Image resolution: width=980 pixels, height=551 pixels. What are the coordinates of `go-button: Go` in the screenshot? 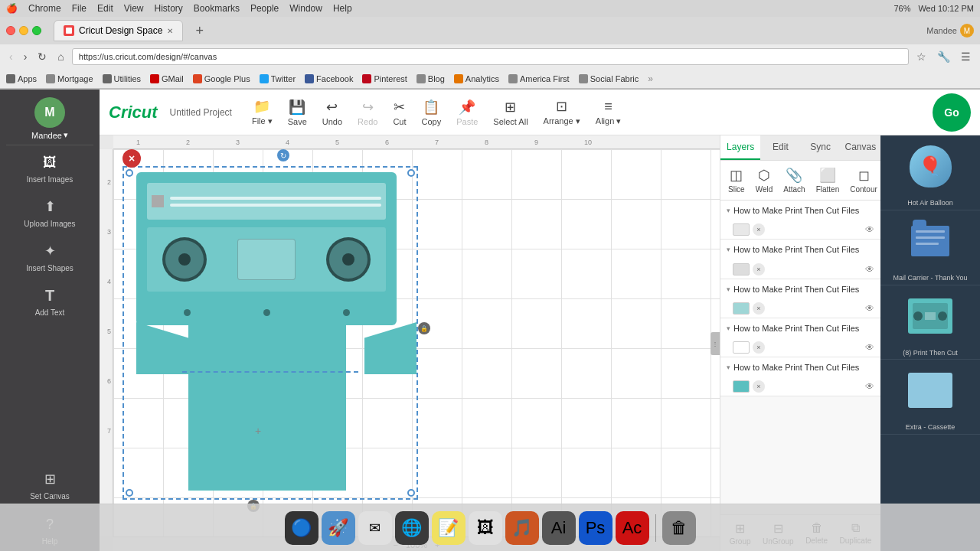 It's located at (952, 112).